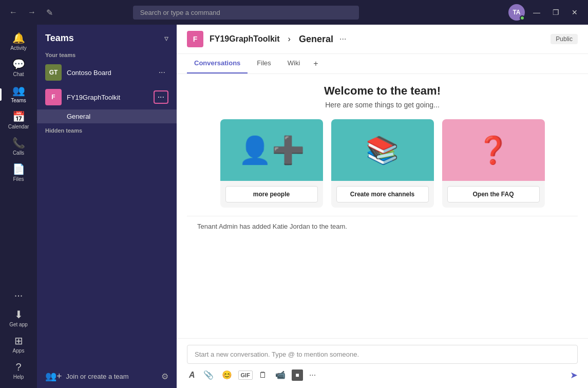 This screenshot has height=388, width=588. Describe the element at coordinates (382, 105) in the screenshot. I see `welcome-subtitle: Here are some things to get going...` at that location.